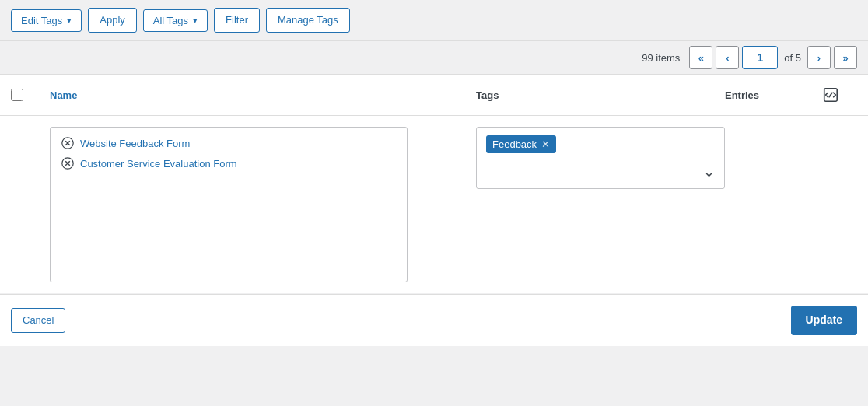 The width and height of the screenshot is (868, 406). Describe the element at coordinates (600, 158) in the screenshot. I see `tags-col: Feedback ✕ ⌄` at that location.